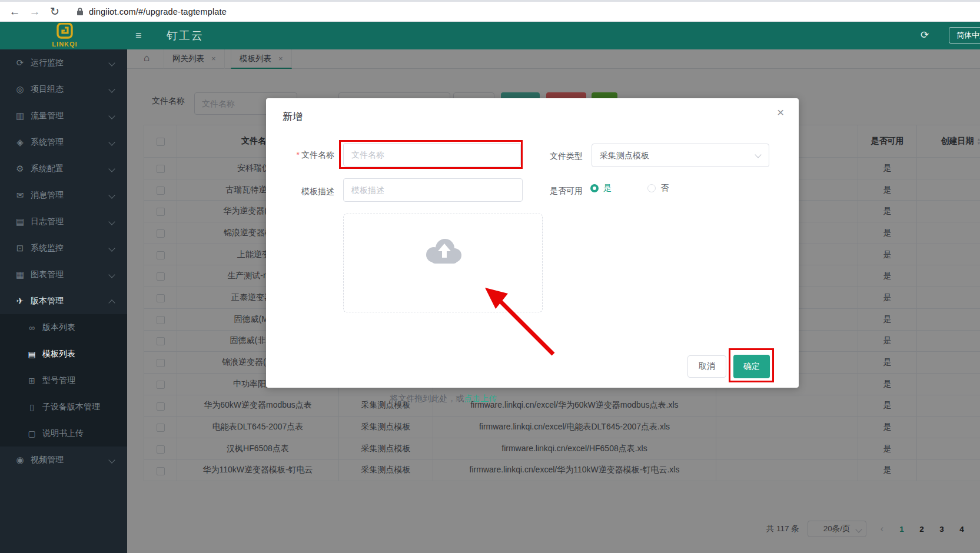  What do you see at coordinates (20, 116) in the screenshot?
I see `traffic-card-icon: ▥` at bounding box center [20, 116].